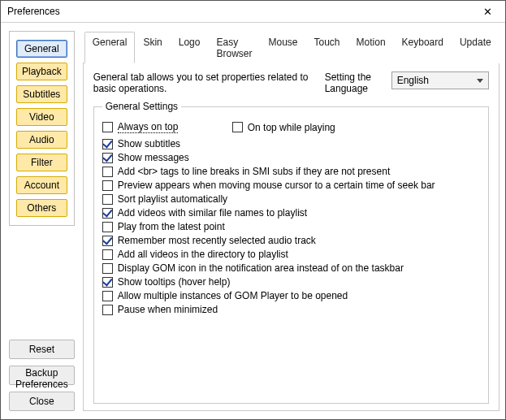  I want to click on checkbox-add-similar-videos: Add videos with similar file names to pl…, so click(291, 213).